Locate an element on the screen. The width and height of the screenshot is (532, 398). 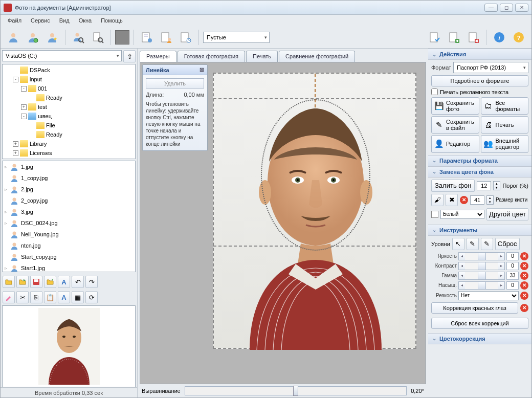
tree-item: +Projects is located at coordinates (69, 159).